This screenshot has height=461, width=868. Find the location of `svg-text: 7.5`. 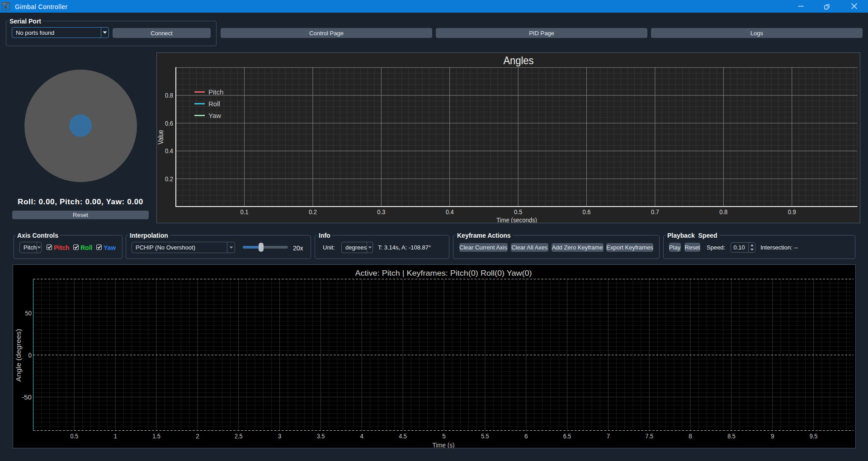

svg-text: 7.5 is located at coordinates (649, 436).